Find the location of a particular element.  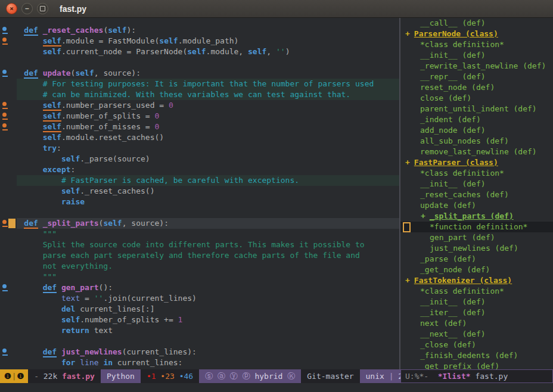

code-line: self.number_parsers_used = 0 is located at coordinates (200, 105).